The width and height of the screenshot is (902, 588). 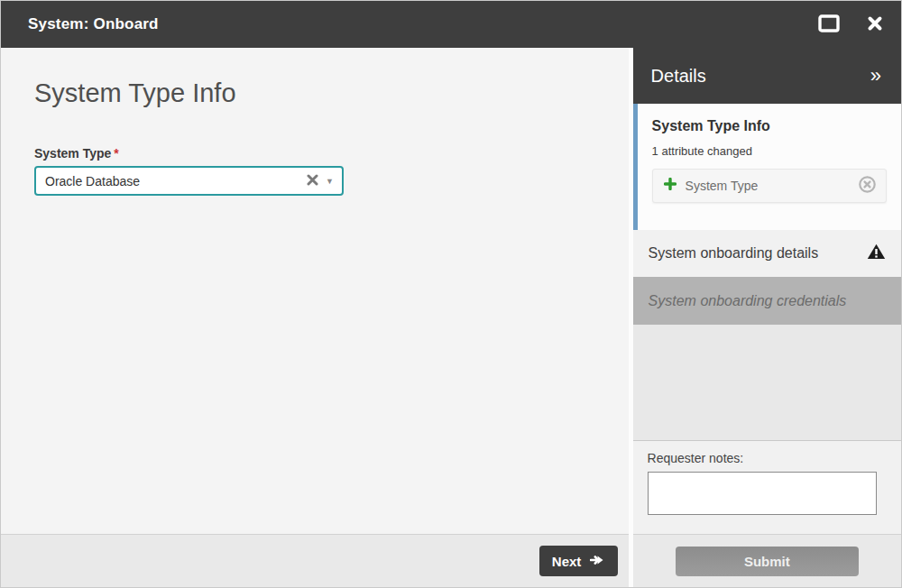 I want to click on details-header: Details », so click(x=767, y=76).